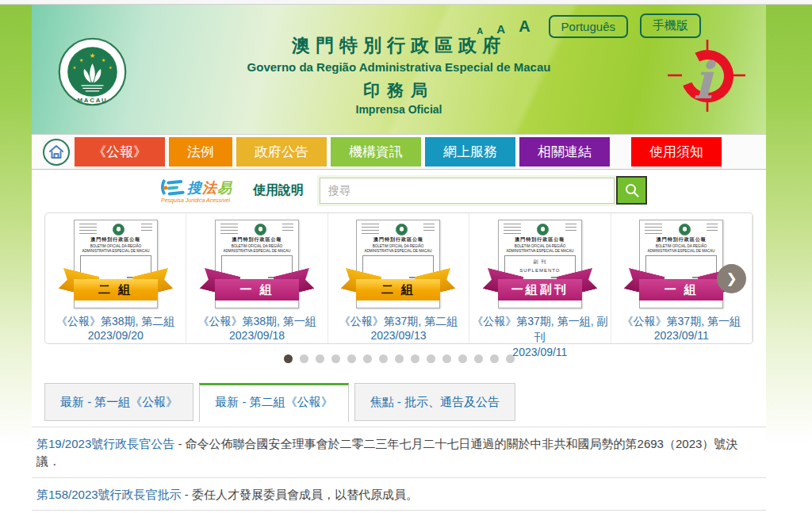 The height and width of the screenshot is (513, 812). What do you see at coordinates (731, 279) in the screenshot?
I see `chevron-right-icon: ❯` at bounding box center [731, 279].